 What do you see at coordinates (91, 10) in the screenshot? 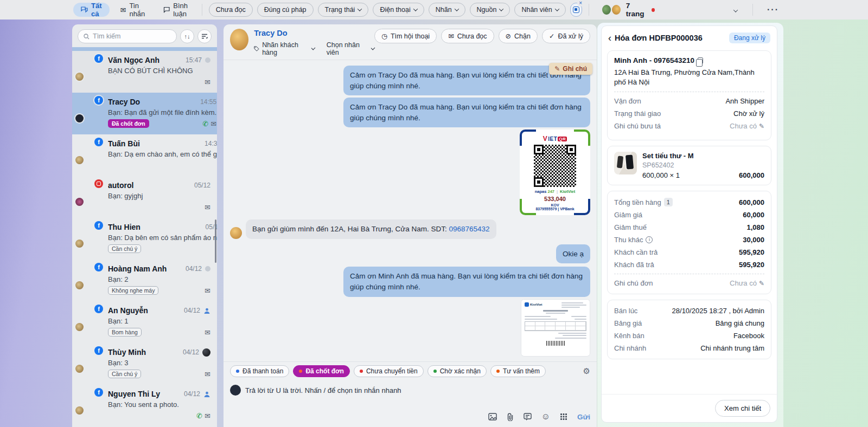
I see `tab-all: Tất cả` at bounding box center [91, 10].